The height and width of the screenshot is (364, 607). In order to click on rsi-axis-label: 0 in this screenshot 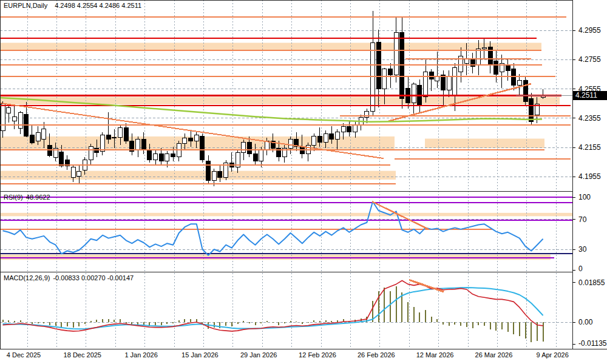, I will do `click(580, 269)`.